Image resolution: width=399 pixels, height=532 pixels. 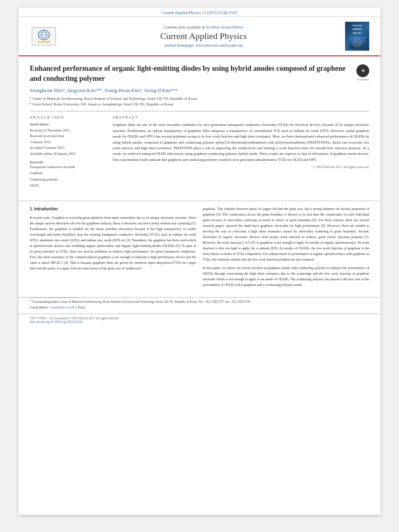 I want to click on keywords-block: Keywords: Transparent conductive electro…, so click(x=68, y=175).